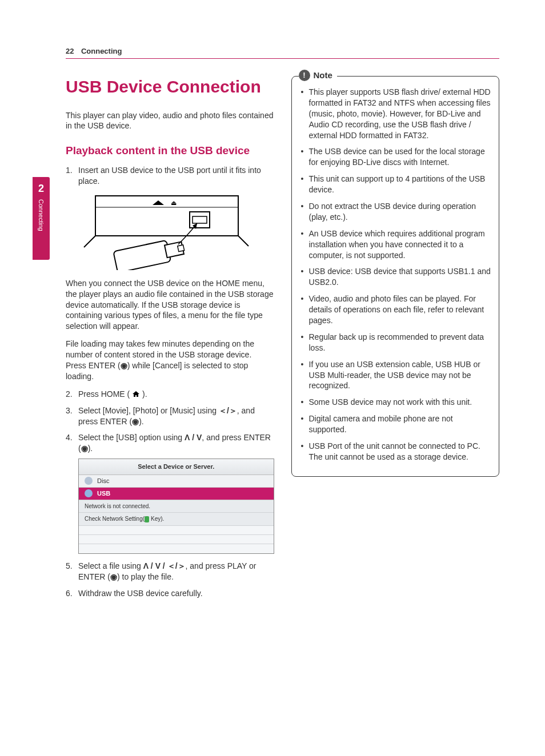  Describe the element at coordinates (395, 452) in the screenshot. I see `note-item: USB Port of the unit cannot be connected…` at that location.